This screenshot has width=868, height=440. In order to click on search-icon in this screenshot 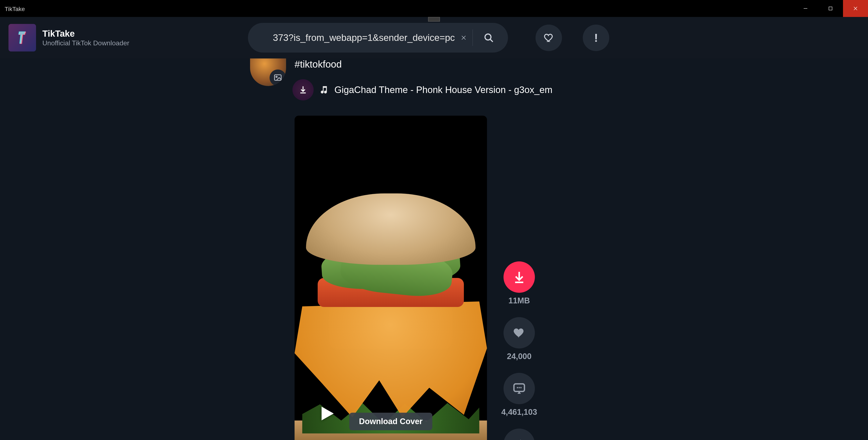, I will do `click(489, 38)`.